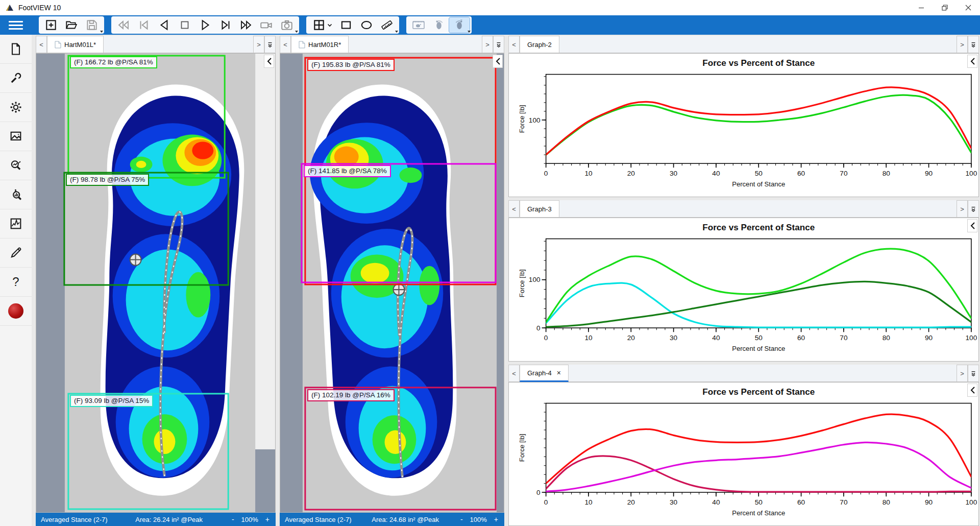  What do you see at coordinates (469, 32) in the screenshot?
I see `foot-group-more-icon` at bounding box center [469, 32].